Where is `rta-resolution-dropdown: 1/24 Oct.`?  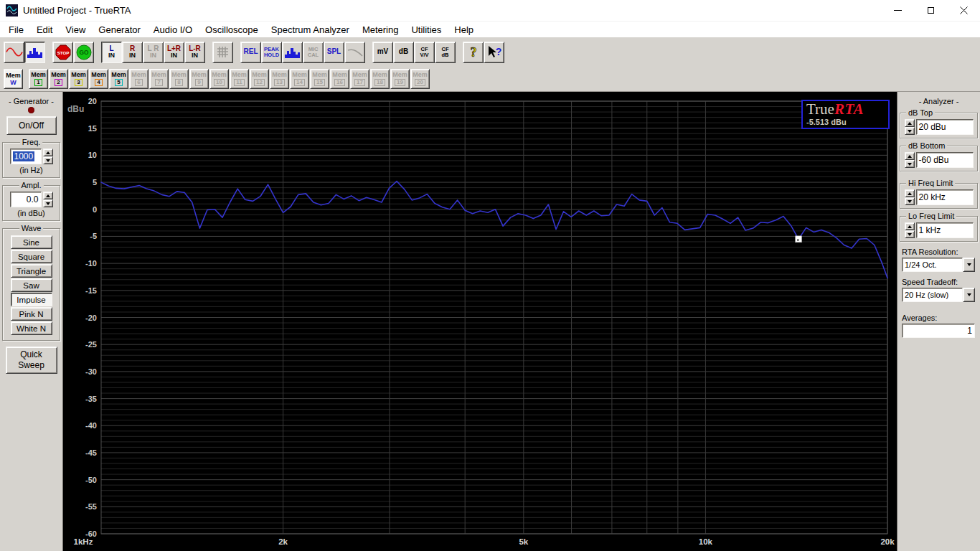 rta-resolution-dropdown: 1/24 Oct. is located at coordinates (938, 265).